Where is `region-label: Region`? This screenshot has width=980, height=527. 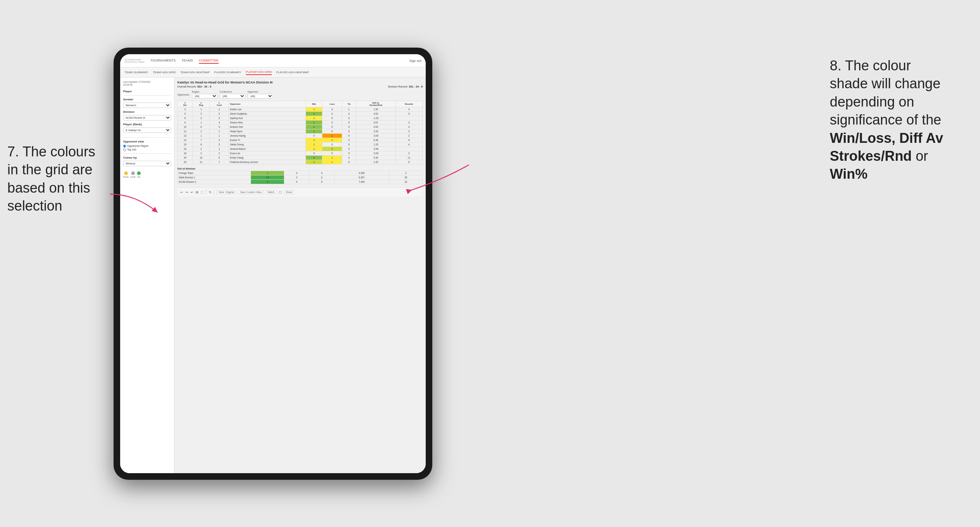 region-label: Region is located at coordinates (205, 92).